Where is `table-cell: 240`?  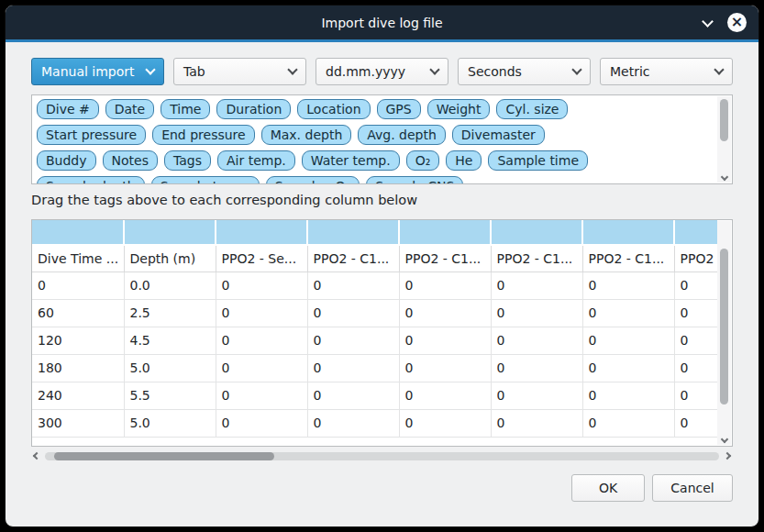
table-cell: 240 is located at coordinates (78, 395).